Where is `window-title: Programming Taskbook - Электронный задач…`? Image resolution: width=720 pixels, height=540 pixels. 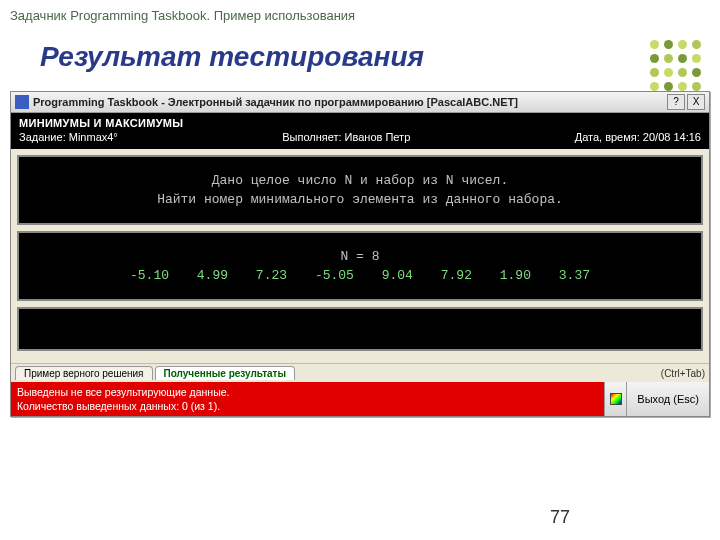
window-title: Programming Taskbook - Электронный задач… is located at coordinates (349, 102).